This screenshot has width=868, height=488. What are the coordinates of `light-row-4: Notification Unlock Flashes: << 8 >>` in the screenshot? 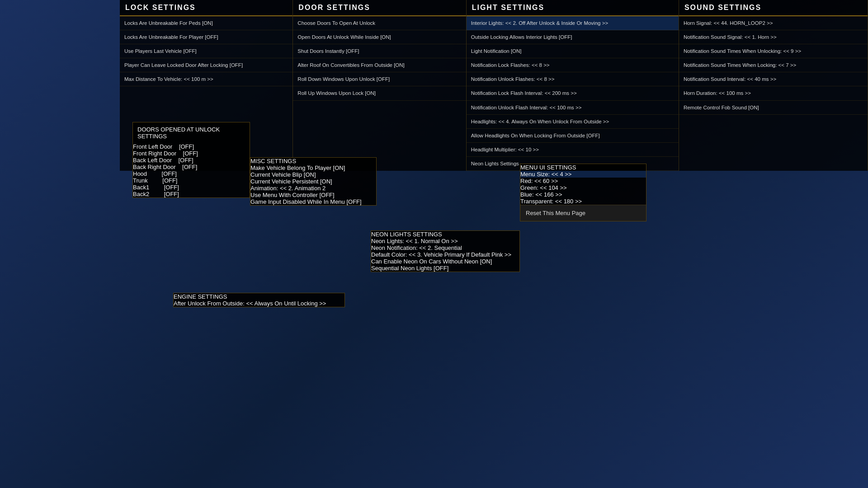 It's located at (572, 80).